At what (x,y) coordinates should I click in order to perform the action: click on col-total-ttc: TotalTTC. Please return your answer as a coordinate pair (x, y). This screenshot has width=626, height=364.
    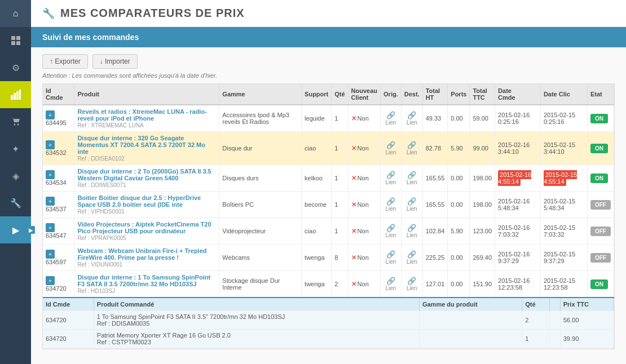
    Looking at the image, I should click on (483, 95).